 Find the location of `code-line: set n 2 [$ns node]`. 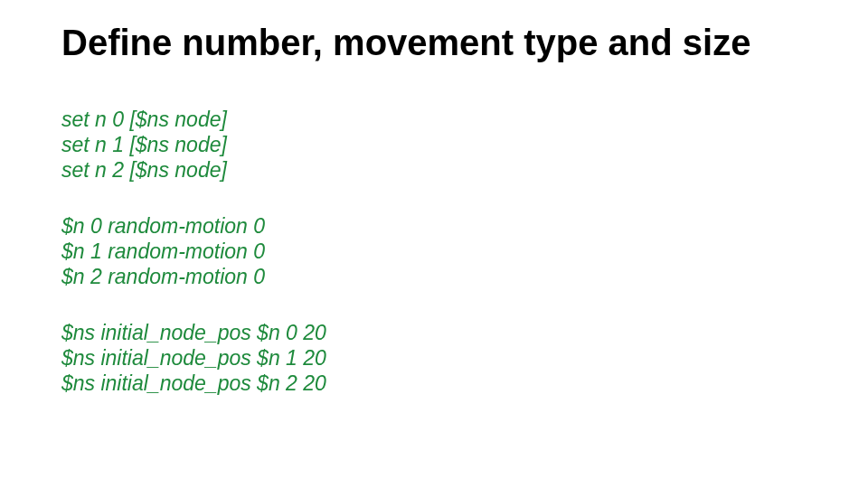

code-line: set n 2 [$ns node] is located at coordinates (434, 170).